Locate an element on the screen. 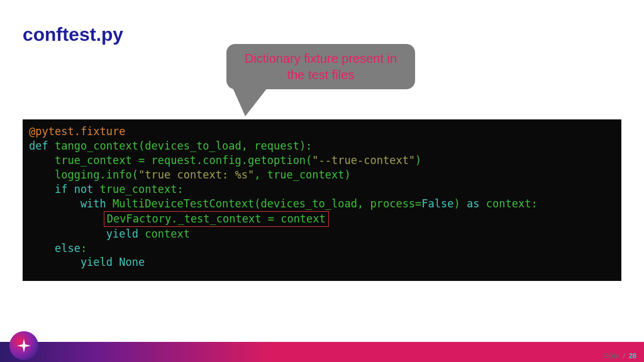  code-line-5: if not true_context: is located at coordinates (322, 190).